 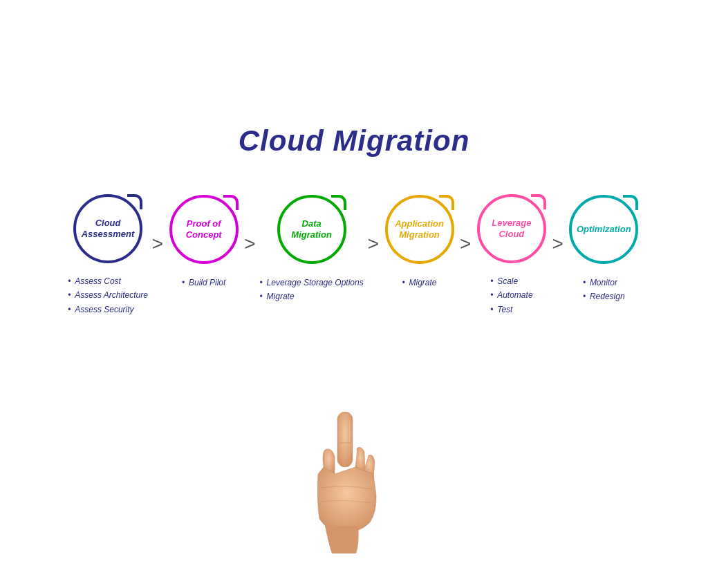 What do you see at coordinates (512, 295) in the screenshot?
I see `bullet-item: Automate` at bounding box center [512, 295].